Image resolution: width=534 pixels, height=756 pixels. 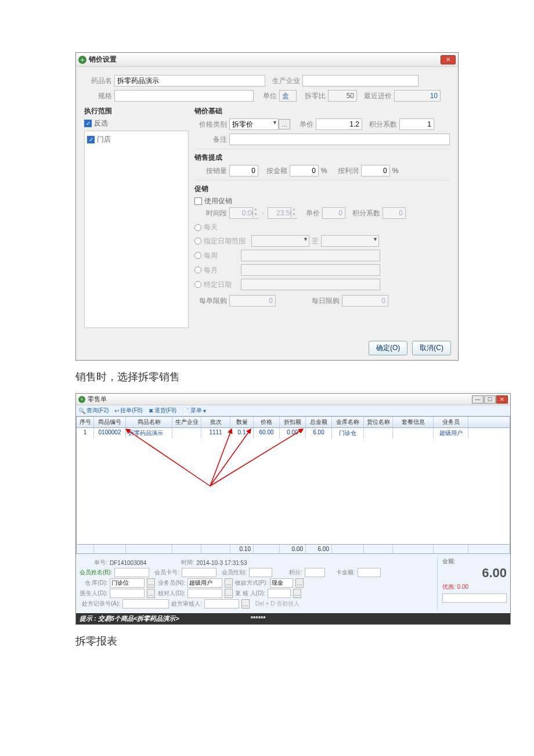 What do you see at coordinates (85, 422) in the screenshot?
I see `col-seq: 序号` at bounding box center [85, 422].